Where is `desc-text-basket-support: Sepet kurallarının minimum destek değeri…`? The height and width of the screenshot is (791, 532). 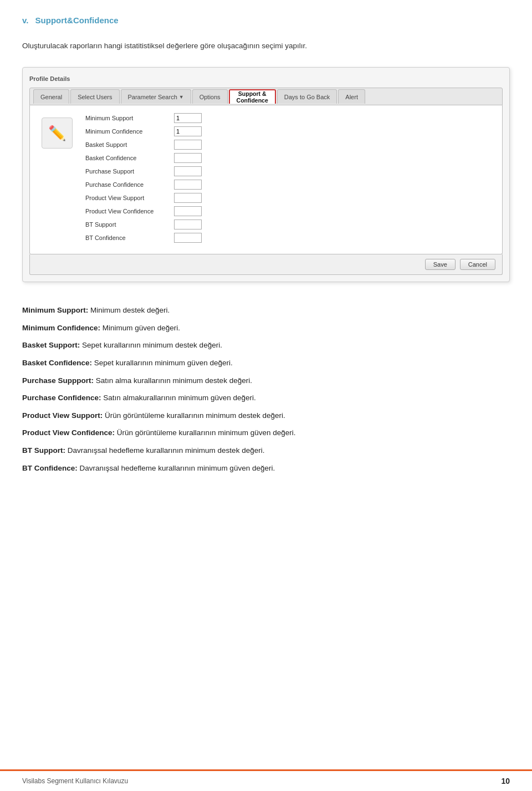 desc-text-basket-support: Sepet kurallarının minimum destek değeri… is located at coordinates (152, 345).